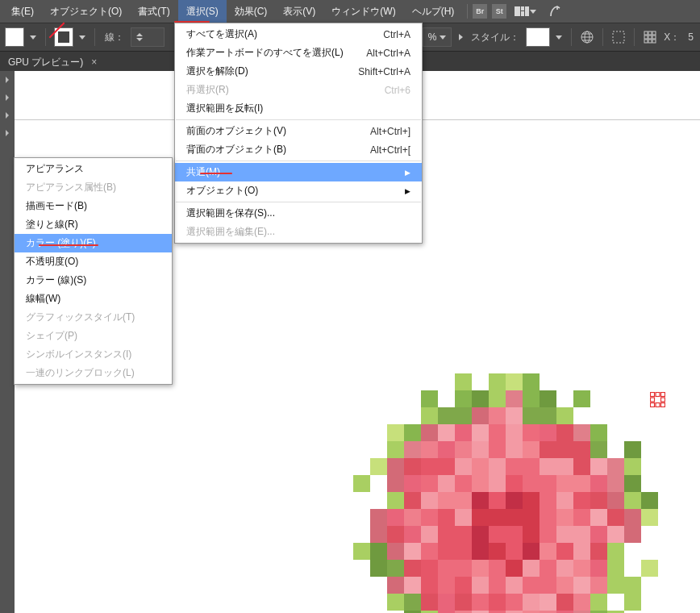  What do you see at coordinates (94, 318) in the screenshot?
I see `menu-item-label: グラフィックスタイル(T)` at bounding box center [94, 318].